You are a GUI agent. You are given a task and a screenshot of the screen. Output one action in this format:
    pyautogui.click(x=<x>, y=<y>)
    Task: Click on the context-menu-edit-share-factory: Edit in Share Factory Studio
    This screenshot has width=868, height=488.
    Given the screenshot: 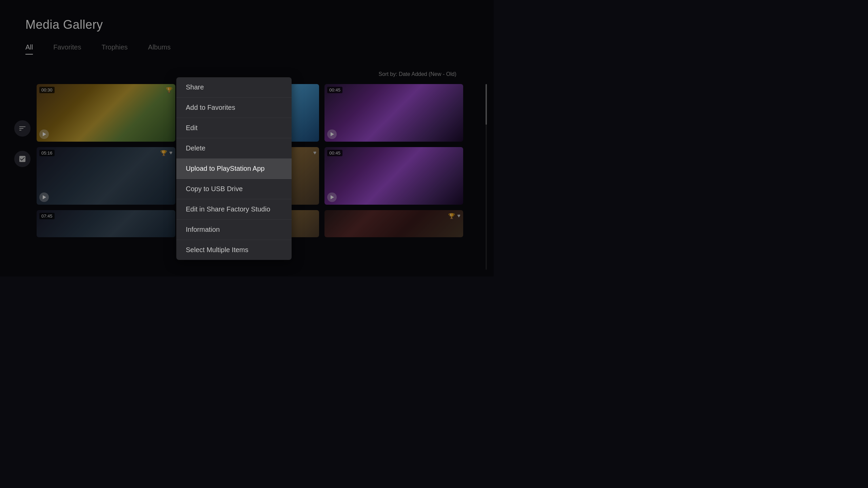 What is the action you would take?
    pyautogui.click(x=234, y=209)
    